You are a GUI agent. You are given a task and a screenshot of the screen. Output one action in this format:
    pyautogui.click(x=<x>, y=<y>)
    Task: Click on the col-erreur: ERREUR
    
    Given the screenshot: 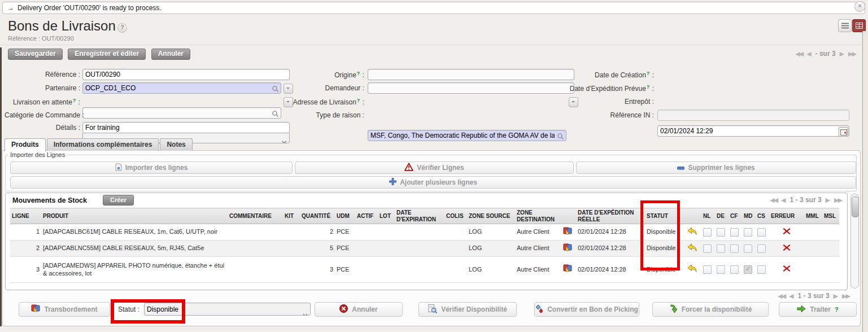 What is the action you would take?
    pyautogui.click(x=787, y=216)
    